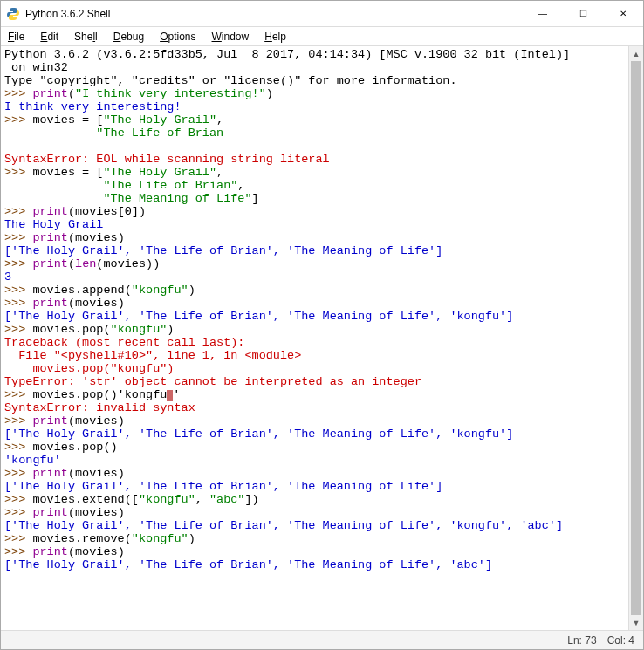 This screenshot has width=644, height=650. Describe the element at coordinates (129, 37) in the screenshot. I see `menu-debug: Debug` at that location.